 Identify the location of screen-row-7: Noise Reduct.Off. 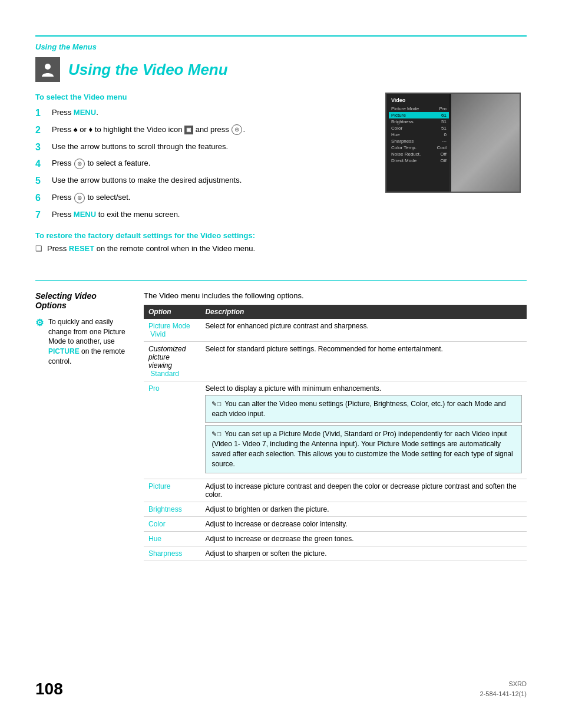
(419, 154).